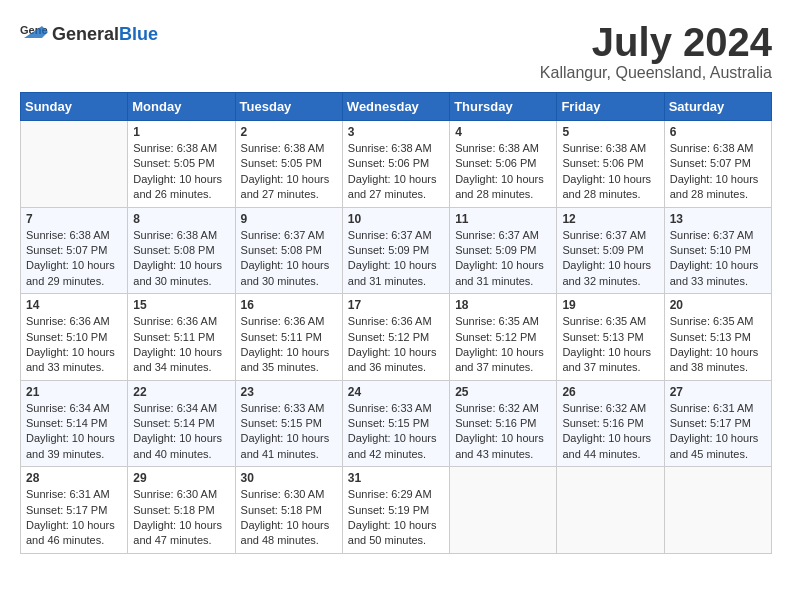 The image size is (792, 612). I want to click on daylight-text: Daylight: 10 hours and 41 minutes., so click(286, 446).